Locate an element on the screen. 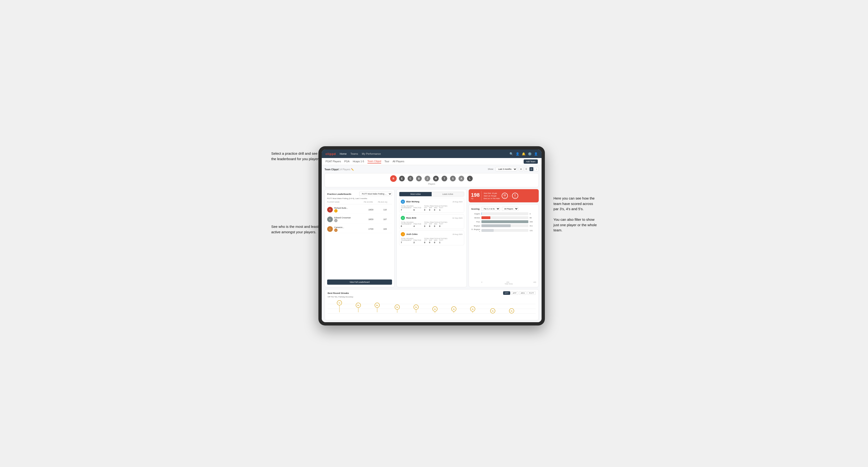 The image size is (868, 467). subnav-allplayers: All Players is located at coordinates (398, 162).